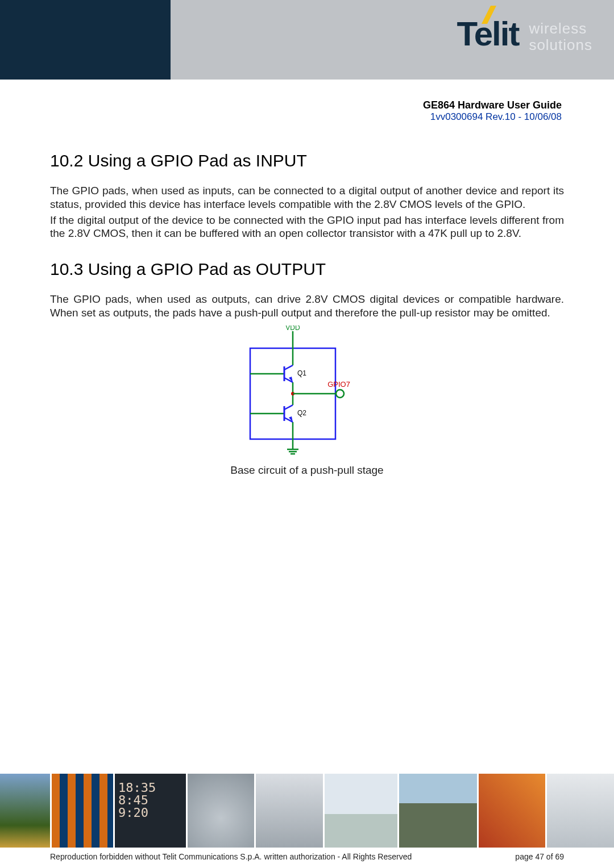  I want to click on diagram-vdd-label: VDD, so click(293, 328).